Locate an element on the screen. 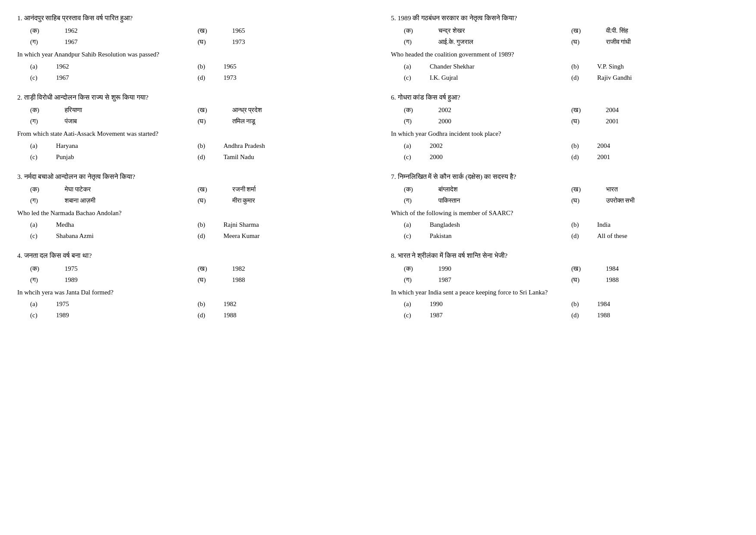  hindi-option-label-6-0: (क) is located at coordinates (421, 110).